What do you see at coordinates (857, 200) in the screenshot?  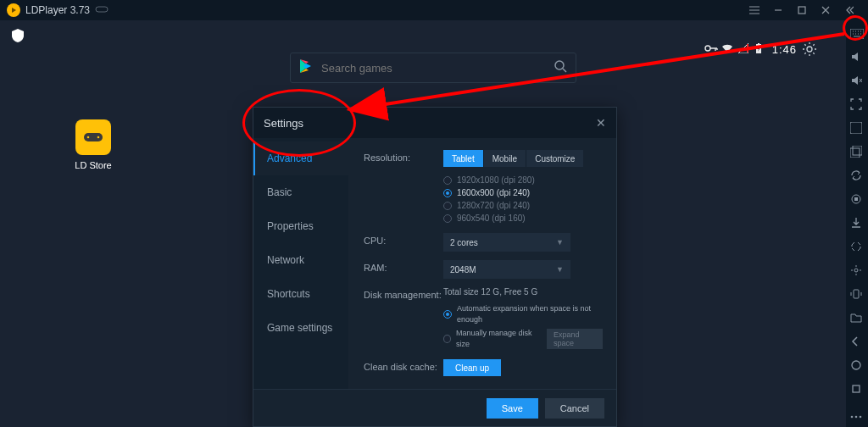 I see `macro-icon` at bounding box center [857, 200].